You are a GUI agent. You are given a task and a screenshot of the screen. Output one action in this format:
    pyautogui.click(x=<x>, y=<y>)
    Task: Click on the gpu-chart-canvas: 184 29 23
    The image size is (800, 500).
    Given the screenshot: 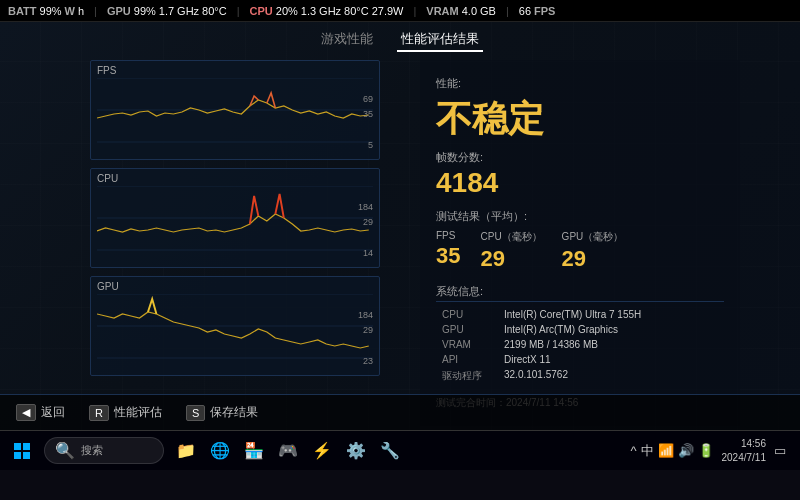 What is the action you would take?
    pyautogui.click(x=235, y=330)
    